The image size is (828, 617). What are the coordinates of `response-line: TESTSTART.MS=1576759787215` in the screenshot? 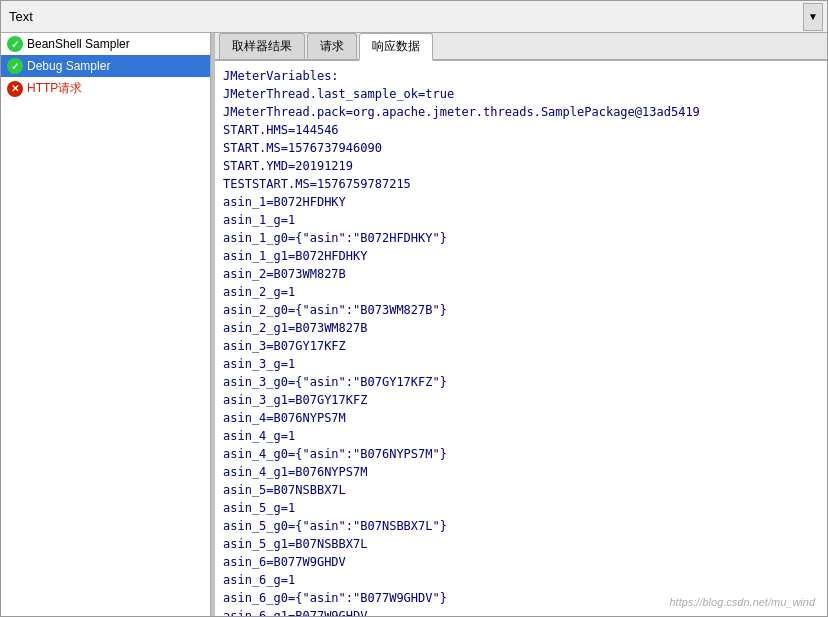 It's located at (521, 184).